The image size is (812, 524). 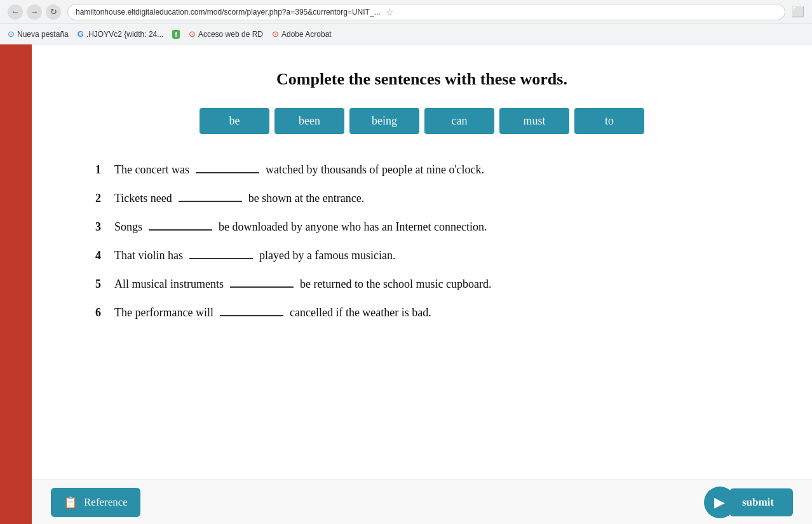 I want to click on sentence-num-6: 6, so click(x=103, y=312).